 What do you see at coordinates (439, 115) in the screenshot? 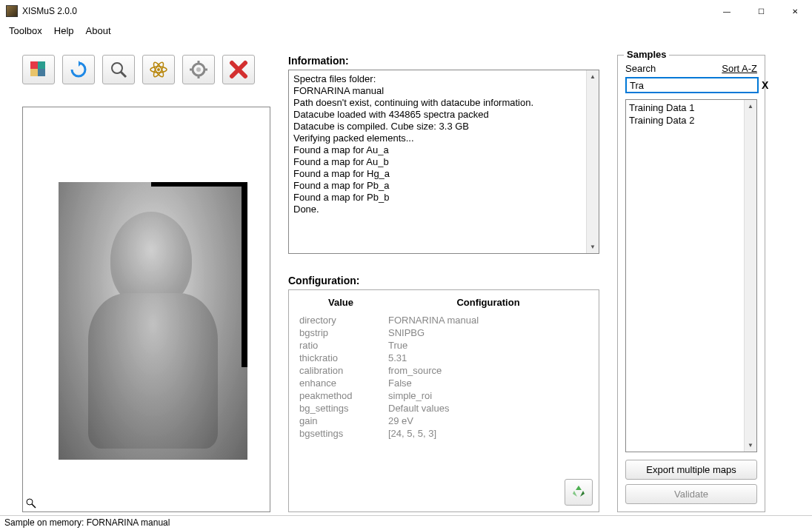
I see `info-line: Datacube loaded with 434865 spectra pack…` at bounding box center [439, 115].